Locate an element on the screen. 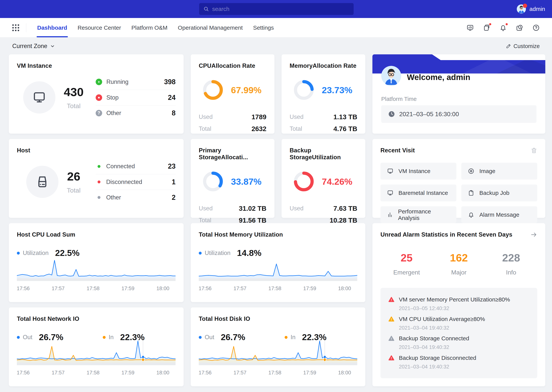 This screenshot has height=392, width=552. percent-value: 67.99% is located at coordinates (246, 90).